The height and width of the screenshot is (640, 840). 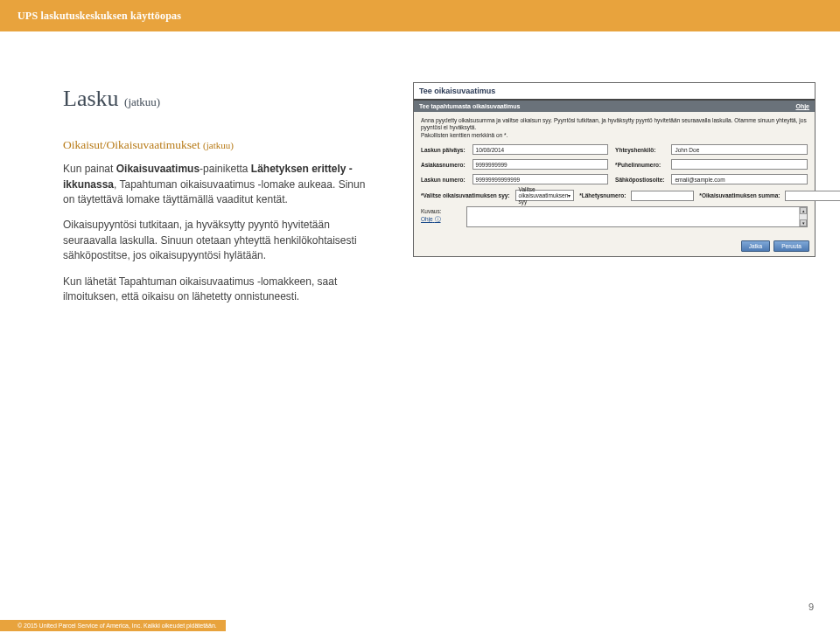 What do you see at coordinates (791, 247) in the screenshot?
I see `cancel-button: Peruuta` at bounding box center [791, 247].